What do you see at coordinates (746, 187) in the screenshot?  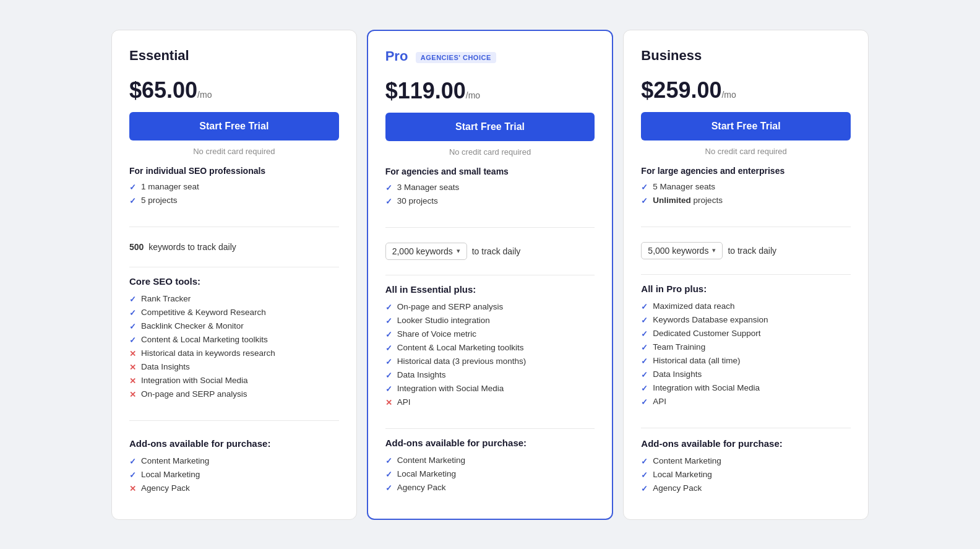 I see `seats-item-business: ✓ 5 Manager seats` at bounding box center [746, 187].